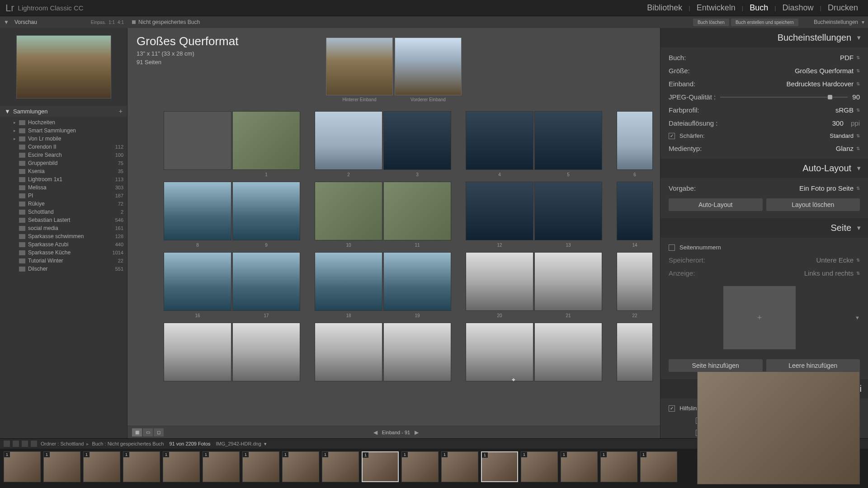 The width and height of the screenshot is (868, 488). I want to click on size-dropdown: Großes Querformat⇅, so click(827, 70).